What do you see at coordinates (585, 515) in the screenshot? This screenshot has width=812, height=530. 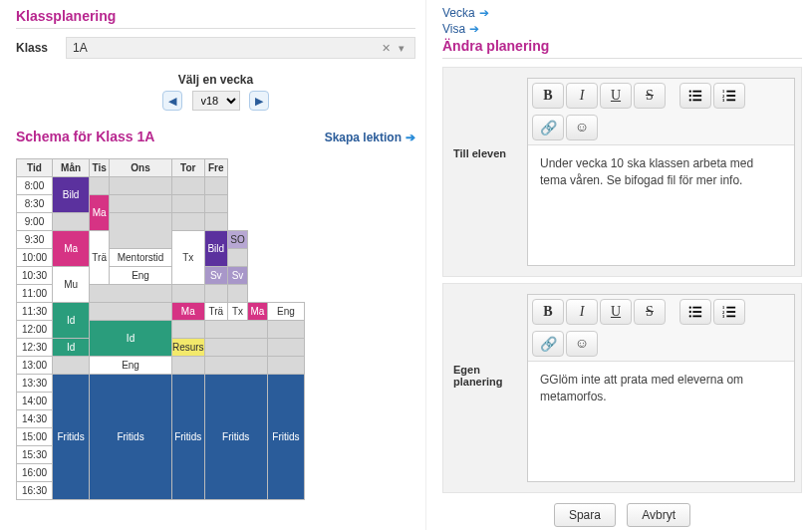 I see `save-button: Spara` at bounding box center [585, 515].